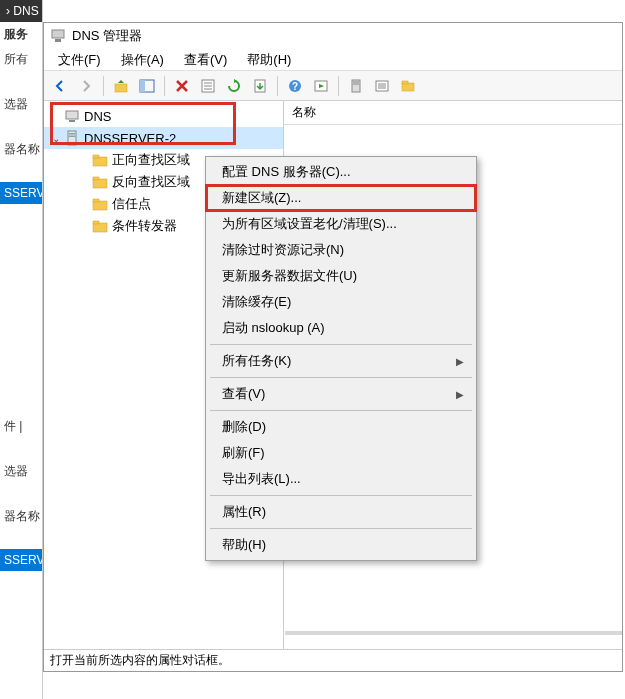 The width and height of the screenshot is (625, 699). What do you see at coordinates (104, 86) in the screenshot?
I see `toolbar-separator` at bounding box center [104, 86].